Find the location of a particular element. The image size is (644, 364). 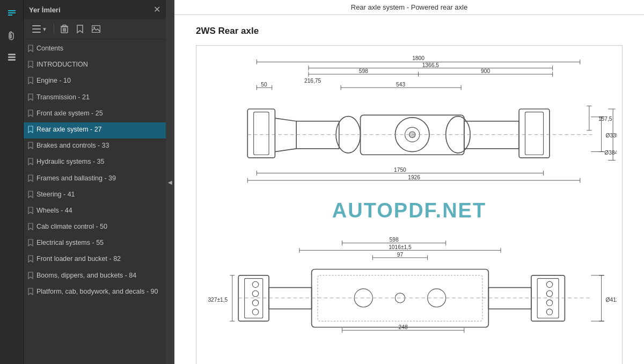

bookmark-label: Front loader and bucket - 82 is located at coordinates (99, 259).